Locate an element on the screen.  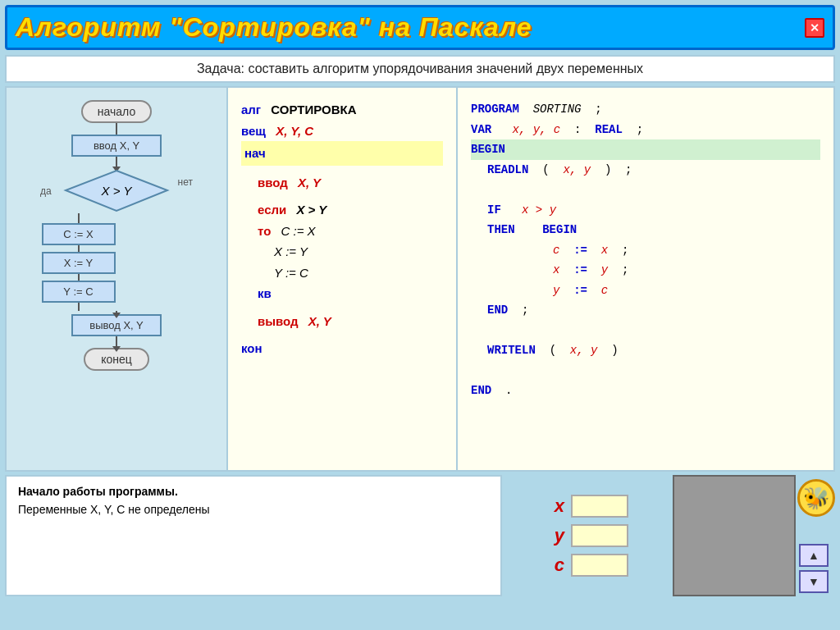
code-line-9: y := c is located at coordinates (687, 290).